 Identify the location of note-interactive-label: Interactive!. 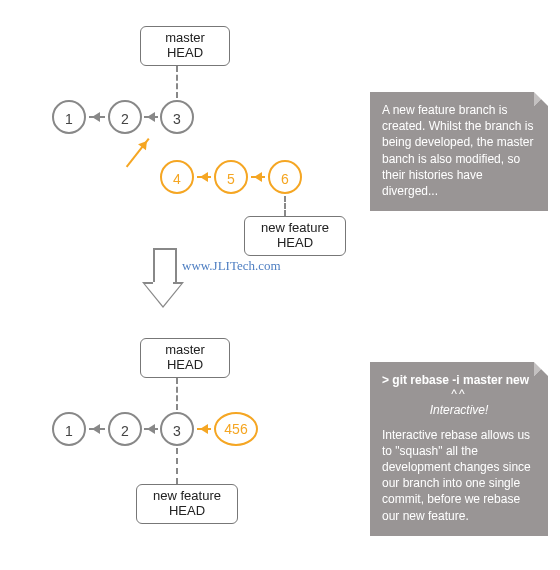
(459, 410).